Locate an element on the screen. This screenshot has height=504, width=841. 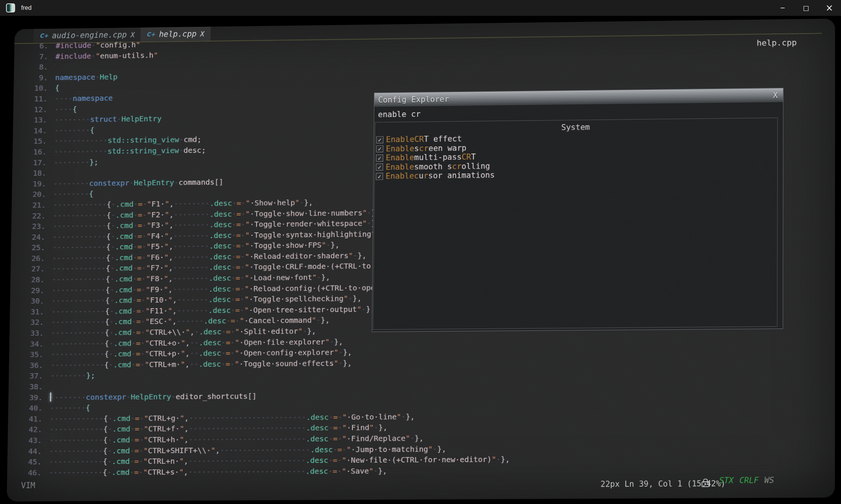
tab-audio-engine: C+ audio-engine.cpp X is located at coordinates (87, 35).